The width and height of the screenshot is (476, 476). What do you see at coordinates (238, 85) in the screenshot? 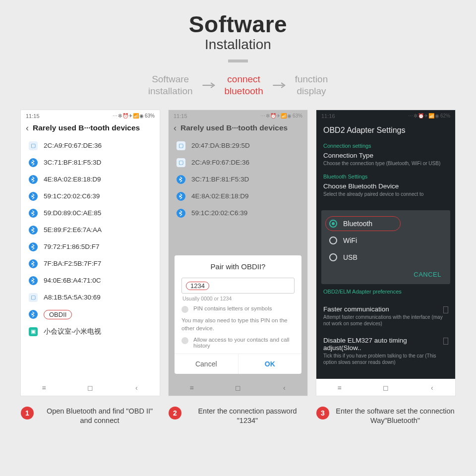
I see `breadcrumb: Software installation connect bluetooth …` at bounding box center [238, 85].